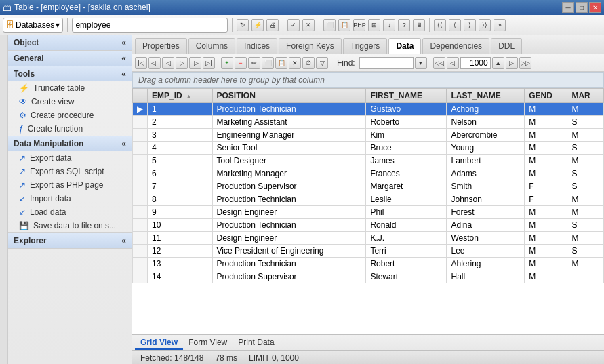 The height and width of the screenshot is (364, 604). What do you see at coordinates (257, 46) in the screenshot?
I see `tab-indices: Indices` at bounding box center [257, 46].